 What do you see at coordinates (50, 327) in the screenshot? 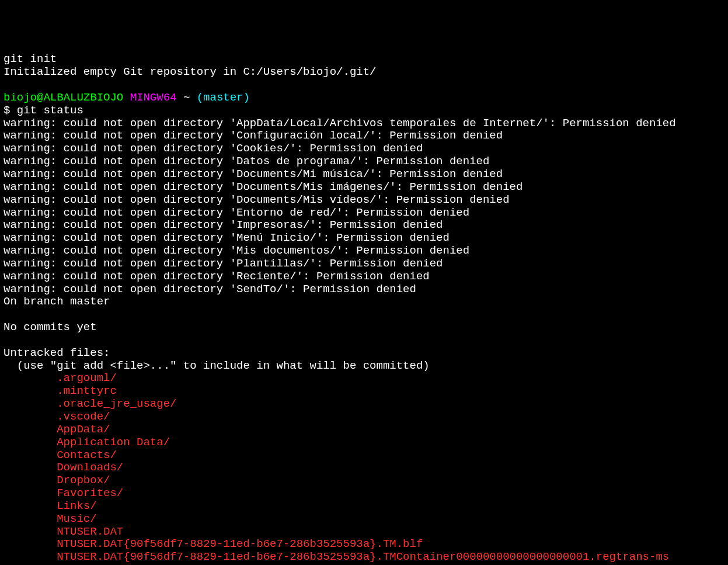
I see `no-commits: No commits yet` at bounding box center [50, 327].